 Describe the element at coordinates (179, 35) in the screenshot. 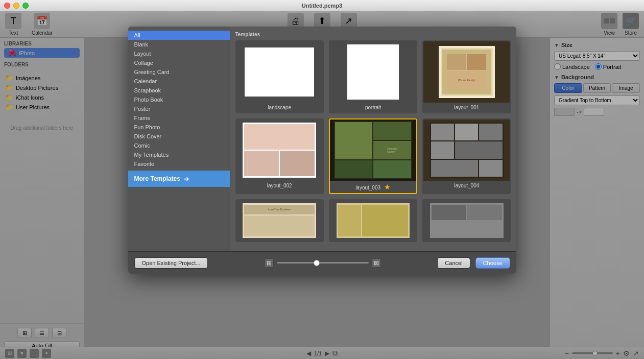

I see `menu-item-all: All` at that location.